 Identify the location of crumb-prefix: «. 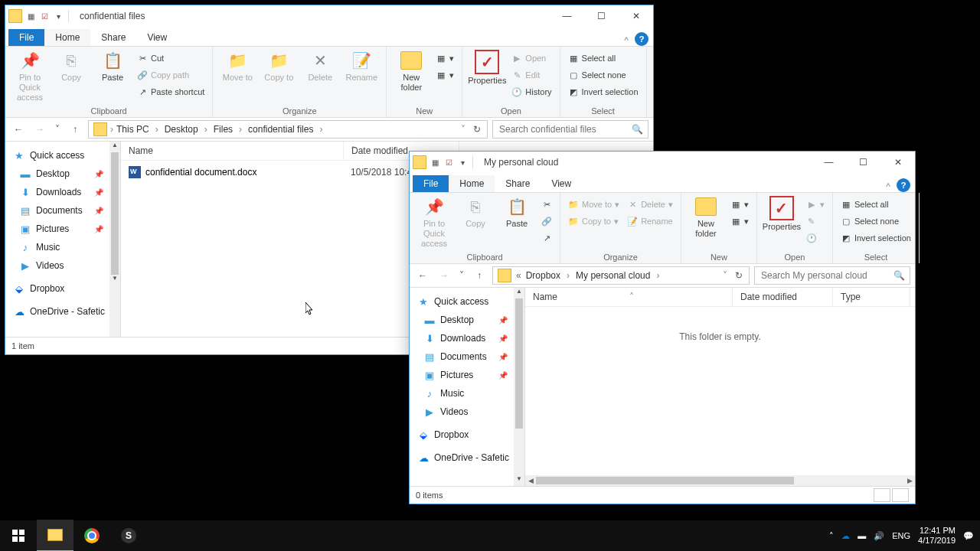
(519, 276).